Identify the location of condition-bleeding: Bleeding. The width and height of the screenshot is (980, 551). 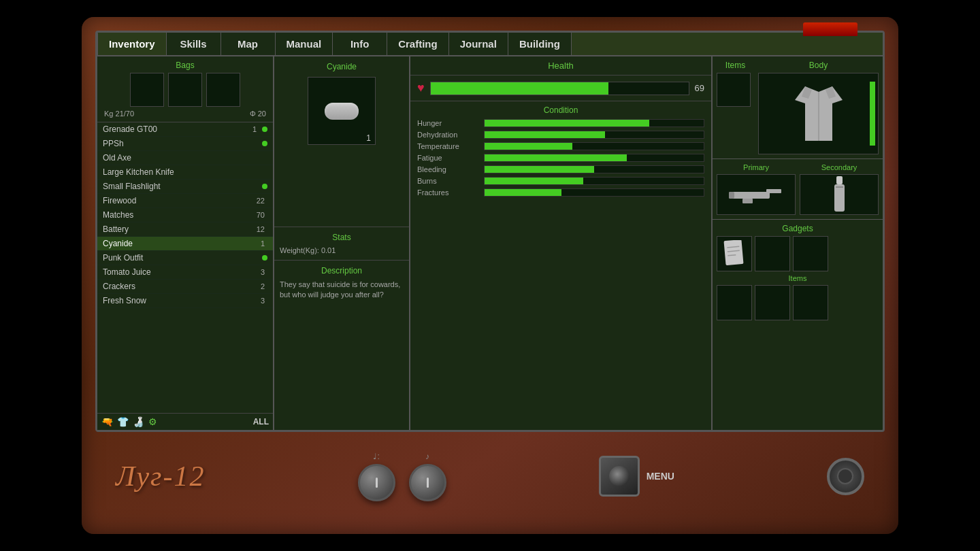
(561, 169).